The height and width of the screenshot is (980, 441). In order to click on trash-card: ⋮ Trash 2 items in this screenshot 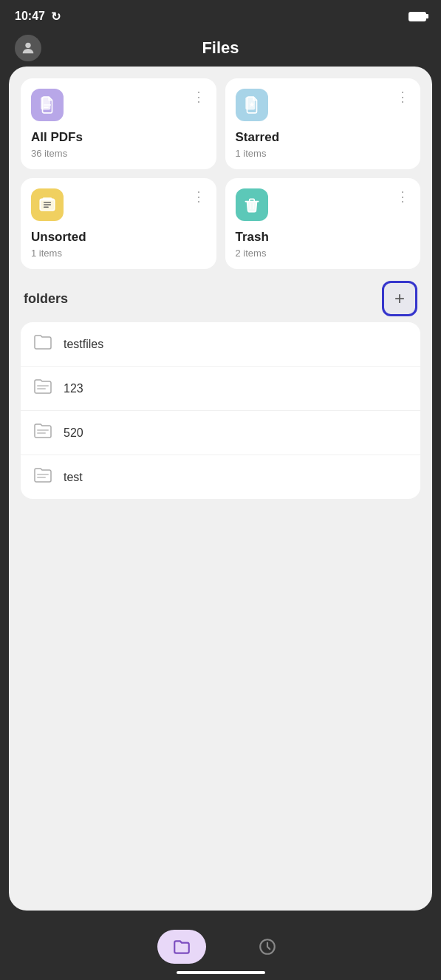, I will do `click(324, 223)`.